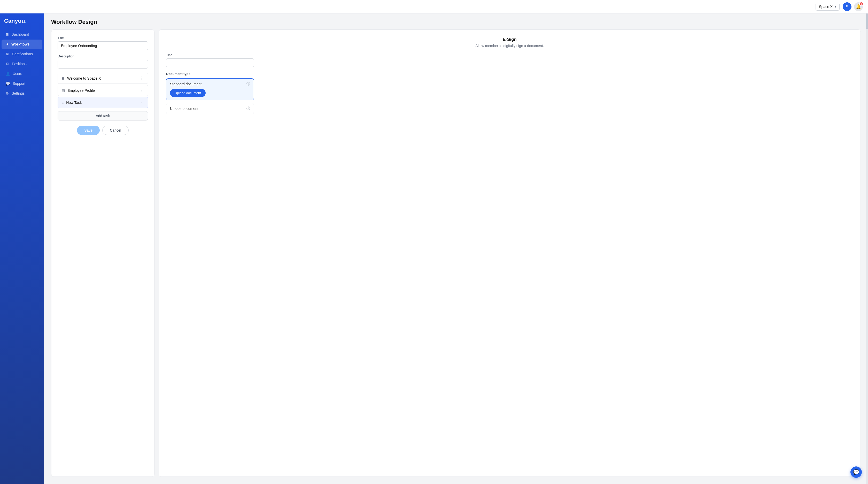 This screenshot has height=484, width=868. What do you see at coordinates (509, 55) in the screenshot?
I see `esign-title-label: Title` at bounding box center [509, 55].